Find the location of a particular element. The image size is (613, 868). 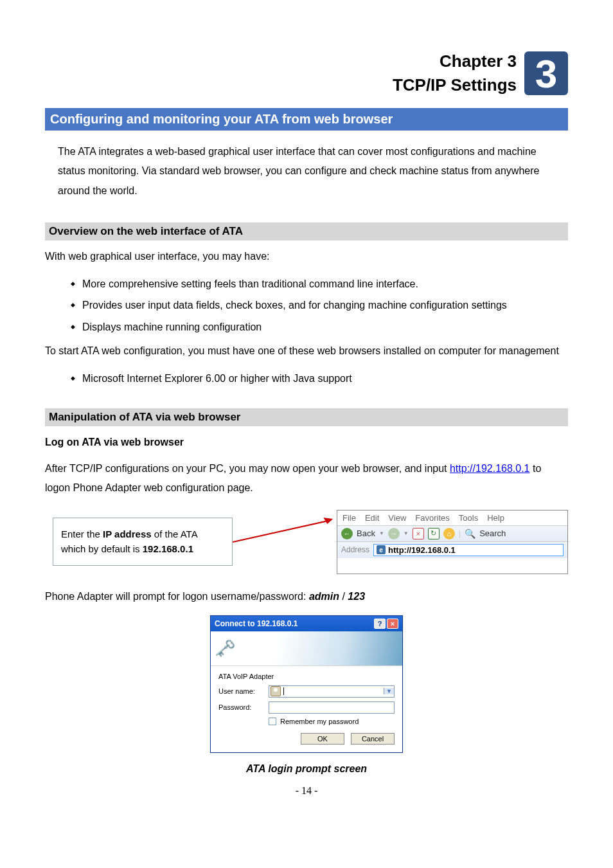

password-input is located at coordinates (332, 707).